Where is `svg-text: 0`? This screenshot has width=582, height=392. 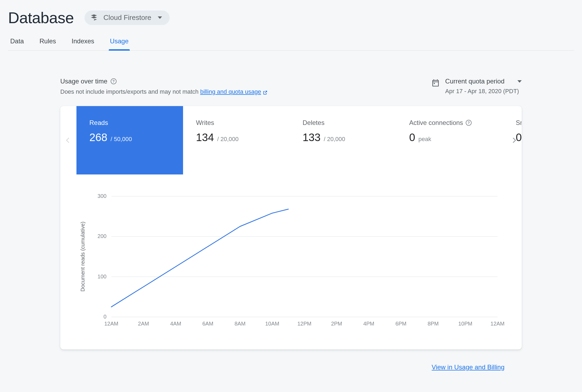 svg-text: 0 is located at coordinates (105, 317).